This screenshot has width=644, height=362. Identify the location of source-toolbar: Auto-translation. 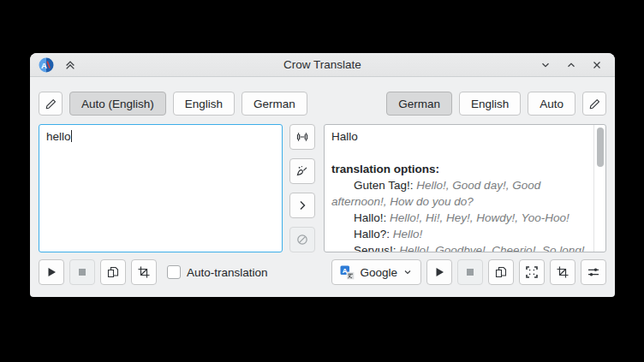
(153, 272).